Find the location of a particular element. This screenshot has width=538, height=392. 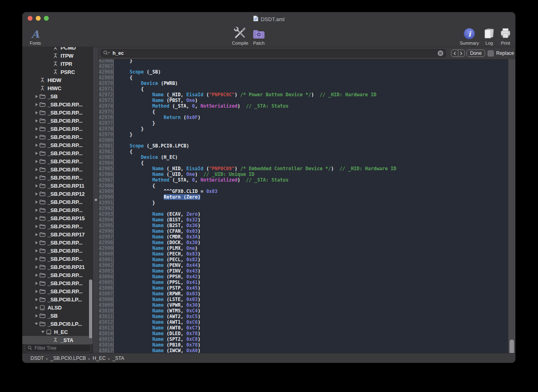

tree-item: PSRC is located at coordinates (58, 72).